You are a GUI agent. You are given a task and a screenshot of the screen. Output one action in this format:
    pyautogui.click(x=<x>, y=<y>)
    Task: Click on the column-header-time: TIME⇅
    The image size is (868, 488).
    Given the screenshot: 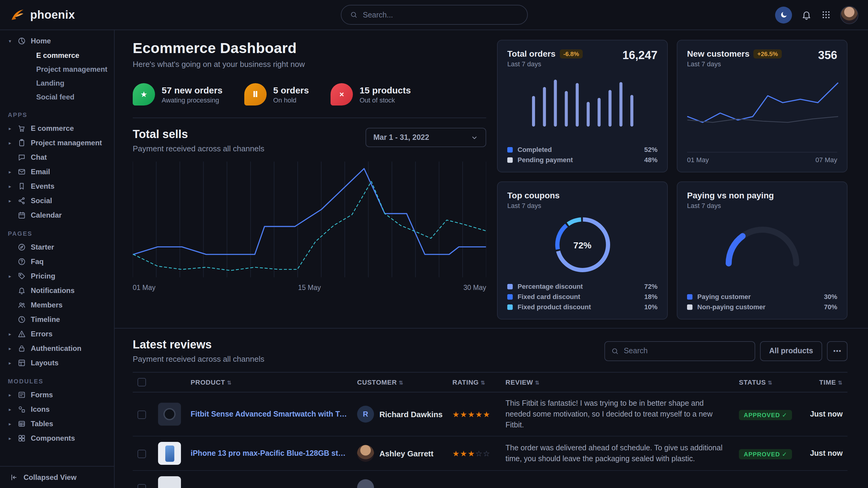 What is the action you would take?
    pyautogui.click(x=824, y=382)
    